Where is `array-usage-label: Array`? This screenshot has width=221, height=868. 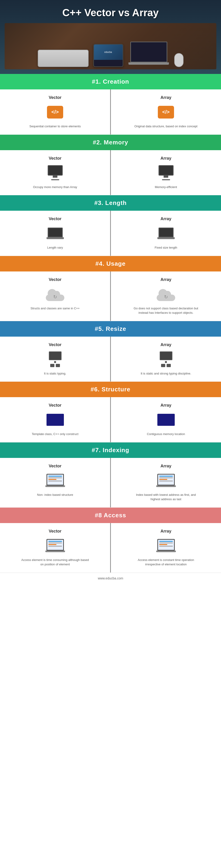 array-usage-label: Array is located at coordinates (166, 280).